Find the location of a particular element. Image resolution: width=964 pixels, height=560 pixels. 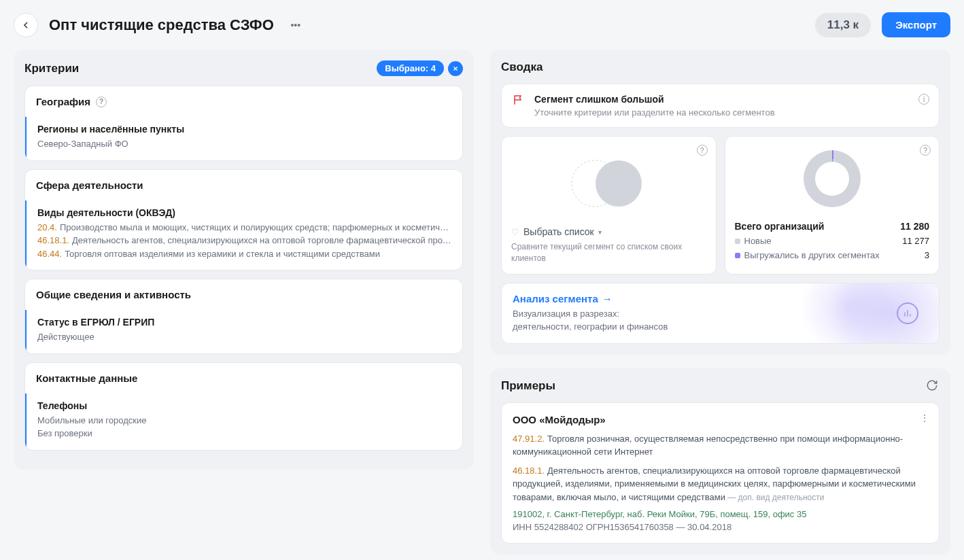

clear-selection-button is located at coordinates (455, 69).